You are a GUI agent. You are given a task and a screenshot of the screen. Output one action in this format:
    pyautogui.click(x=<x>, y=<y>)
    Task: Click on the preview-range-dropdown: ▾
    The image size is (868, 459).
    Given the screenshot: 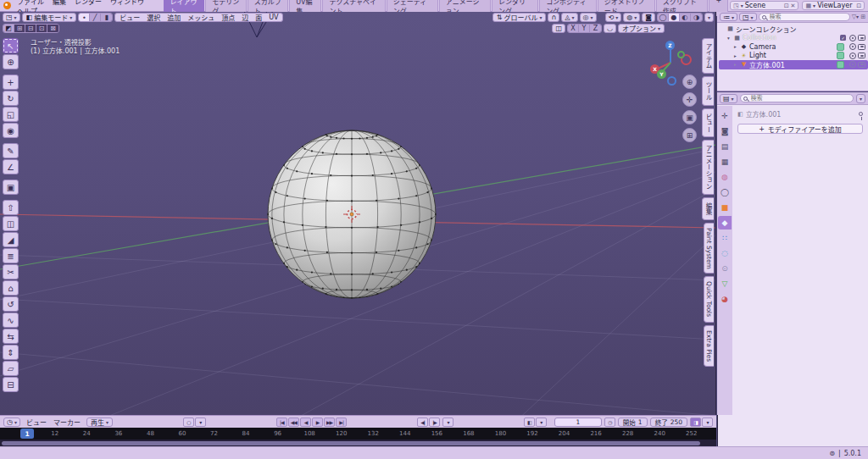 What is the action you would take?
    pyautogui.click(x=541, y=422)
    